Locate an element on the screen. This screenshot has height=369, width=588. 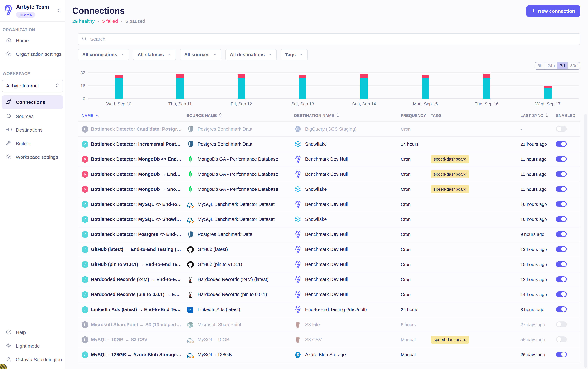
sidebar-item-light-mode: Light mode is located at coordinates (32, 346).